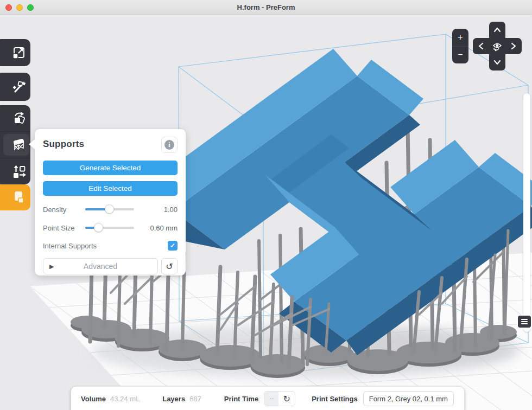  I want to click on sidebar-tool-scale, so click(15, 53).